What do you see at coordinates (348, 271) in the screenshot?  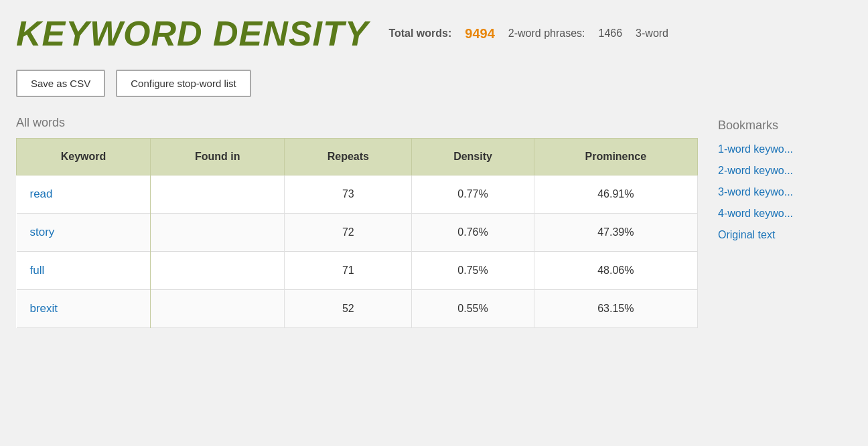 I see `repeats-cell: 71` at bounding box center [348, 271].